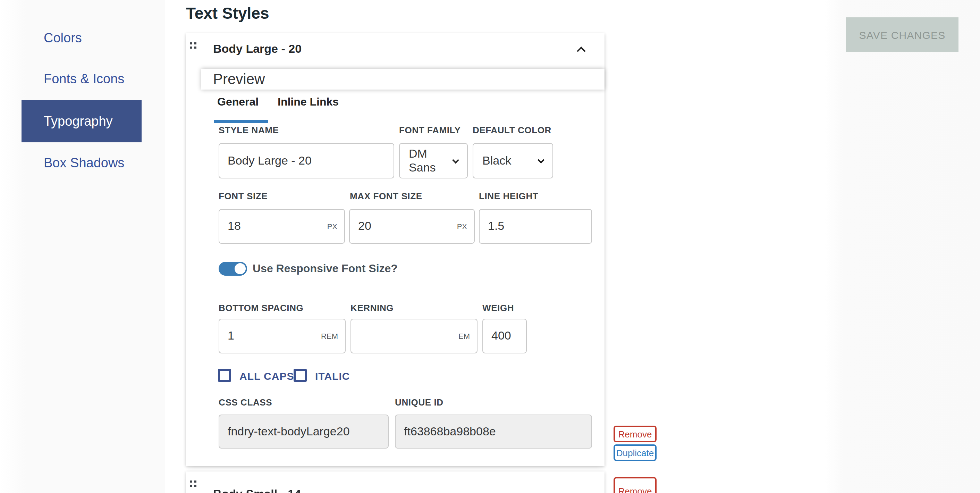 This screenshot has height=493, width=980. I want to click on sidebar-item-colors: Colors, so click(63, 38).